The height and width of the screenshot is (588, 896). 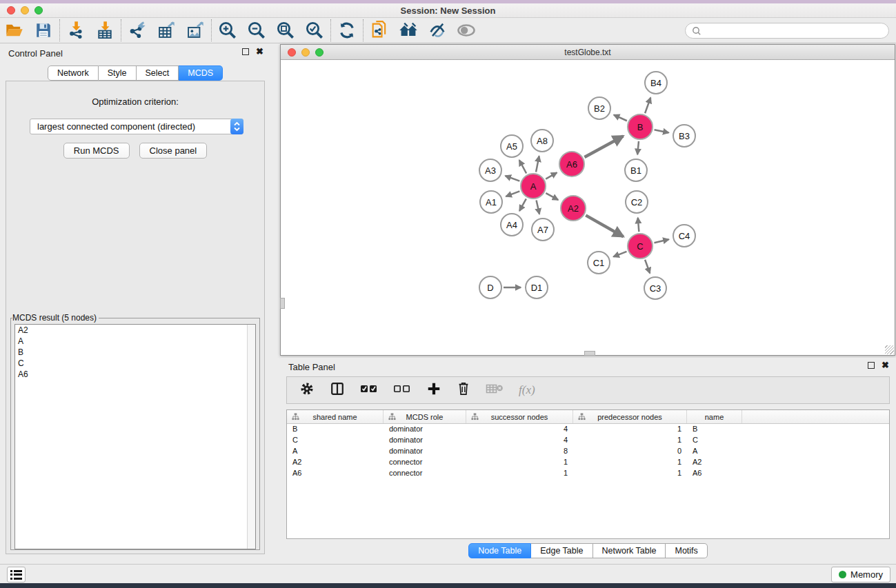 I want to click on cell-name: A2, so click(x=715, y=463).